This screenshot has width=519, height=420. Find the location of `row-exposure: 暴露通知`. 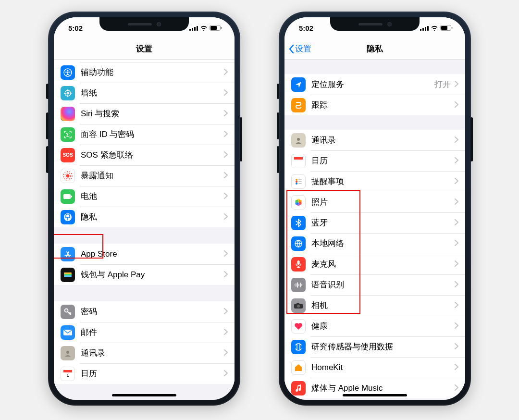

row-exposure: 暴露通知 is located at coordinates (144, 176).